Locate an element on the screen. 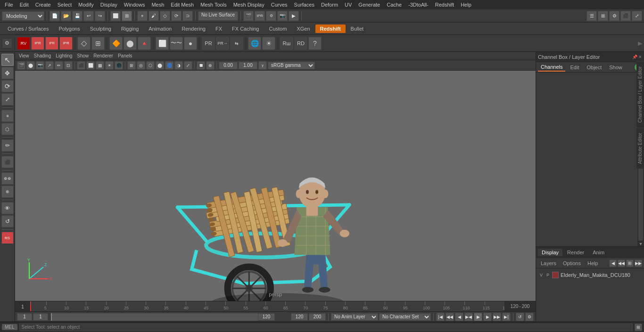 The image size is (644, 332). layer-vp-btn: V is located at coordinates (541, 275).